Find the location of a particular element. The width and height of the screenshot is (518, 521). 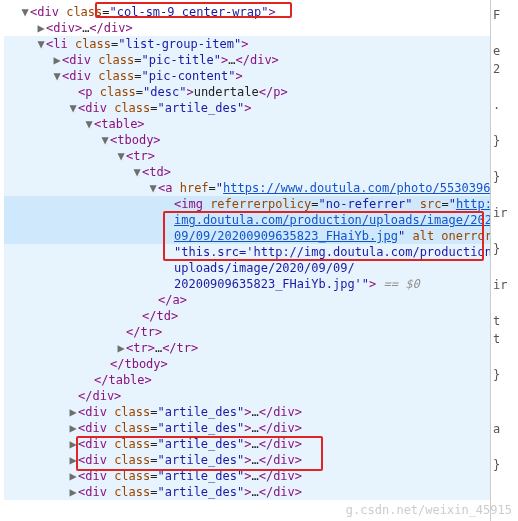

node-artile-sibling-6: ▶<div class="artile_des">…</div> is located at coordinates (247, 492).